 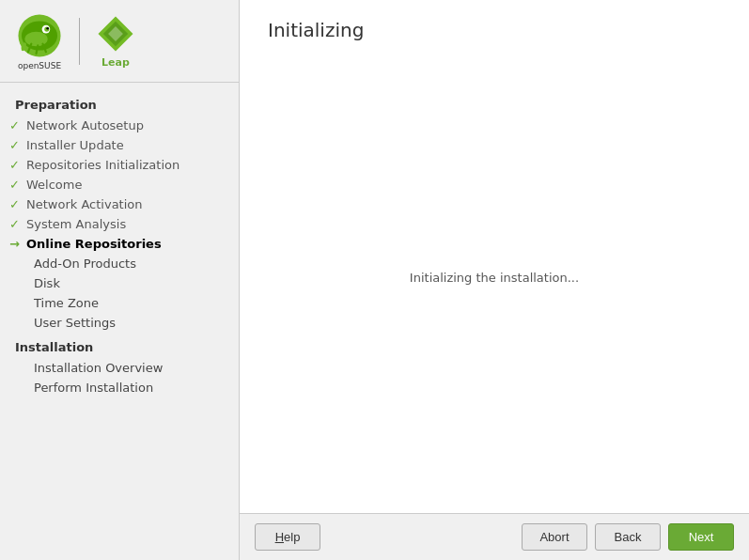 I want to click on nav-label: User Settings, so click(x=75, y=323).